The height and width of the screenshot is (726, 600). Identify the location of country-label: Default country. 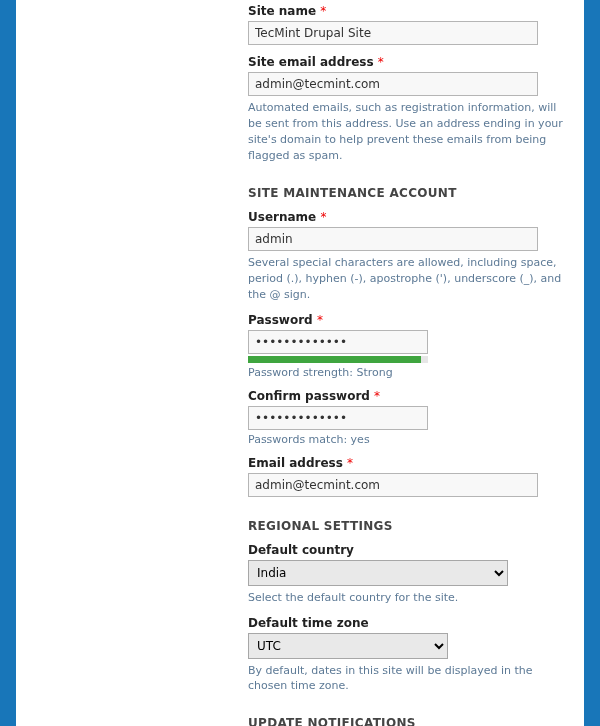
(410, 550).